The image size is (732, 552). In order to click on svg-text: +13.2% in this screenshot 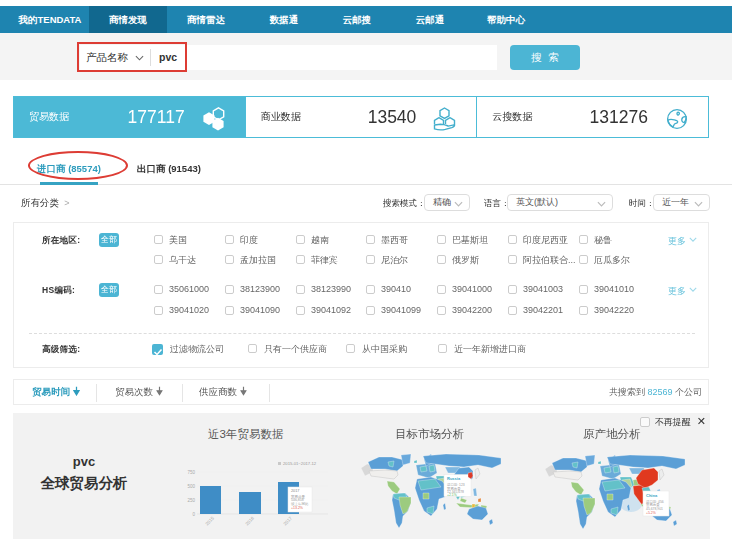, I will do `click(297, 508)`.